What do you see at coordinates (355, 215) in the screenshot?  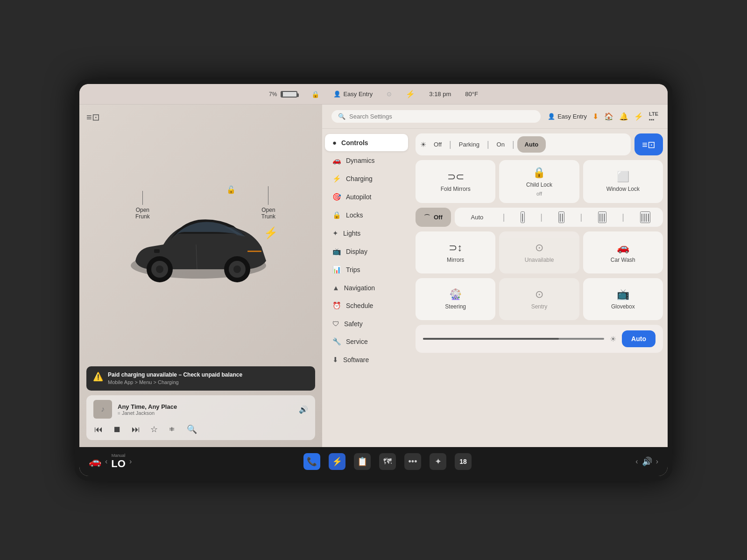 I see `locks-label: Locks` at bounding box center [355, 215].